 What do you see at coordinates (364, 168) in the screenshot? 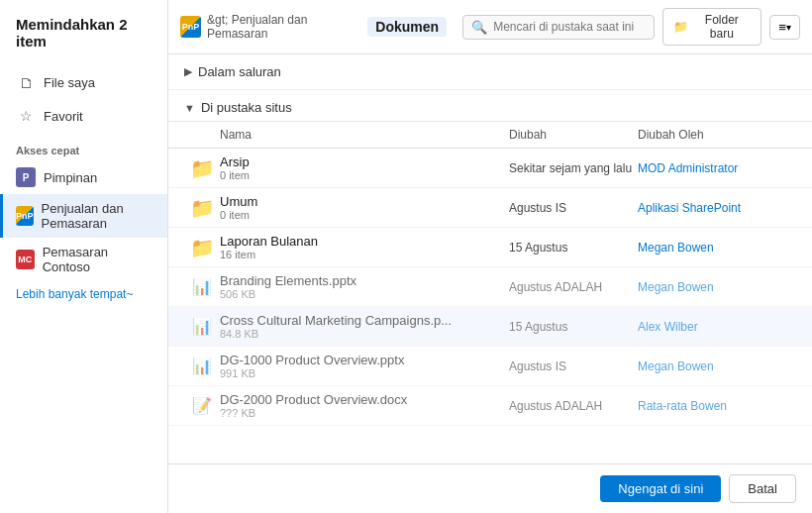
I see `file-name-cell: Arsip 0 item` at bounding box center [364, 168].